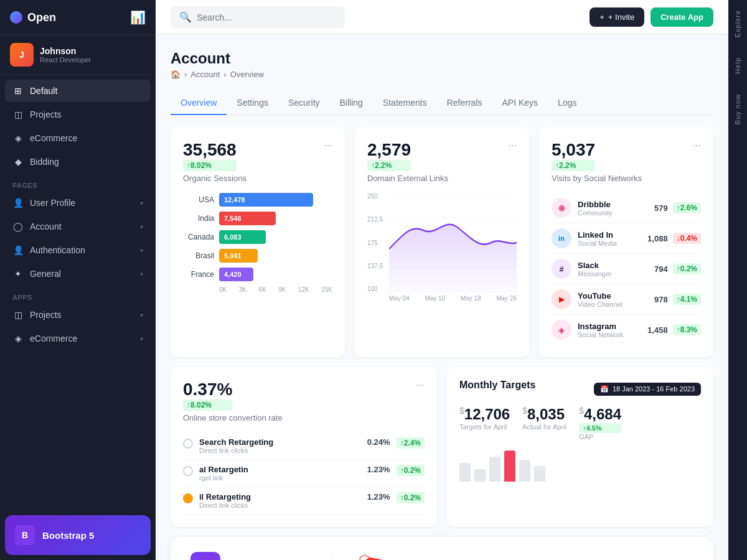 The width and height of the screenshot is (747, 560). What do you see at coordinates (626, 330) in the screenshot?
I see `social-item-instagram: ◈ Instagram Social Network 1,458 ↑8.3%` at bounding box center [626, 330].